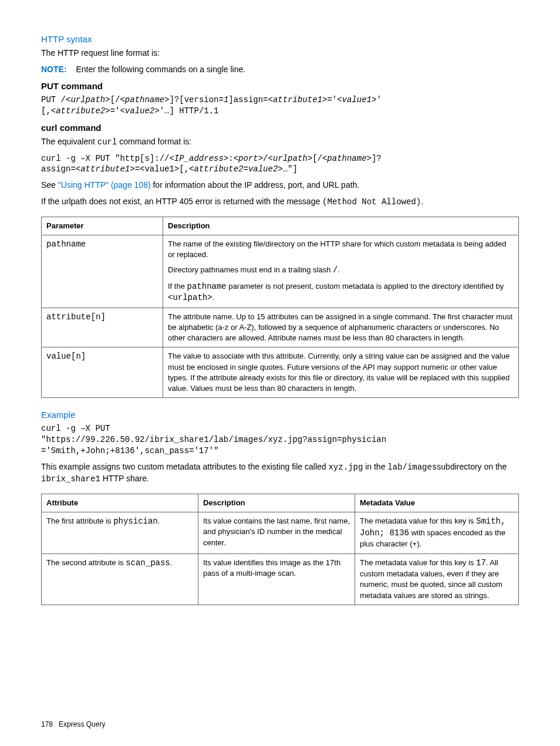 The height and width of the screenshot is (746, 560). Describe the element at coordinates (280, 164) in the screenshot. I see `curl-command-code: curl -g –X PUT "http[s]://<IP_address>:<…` at that location.